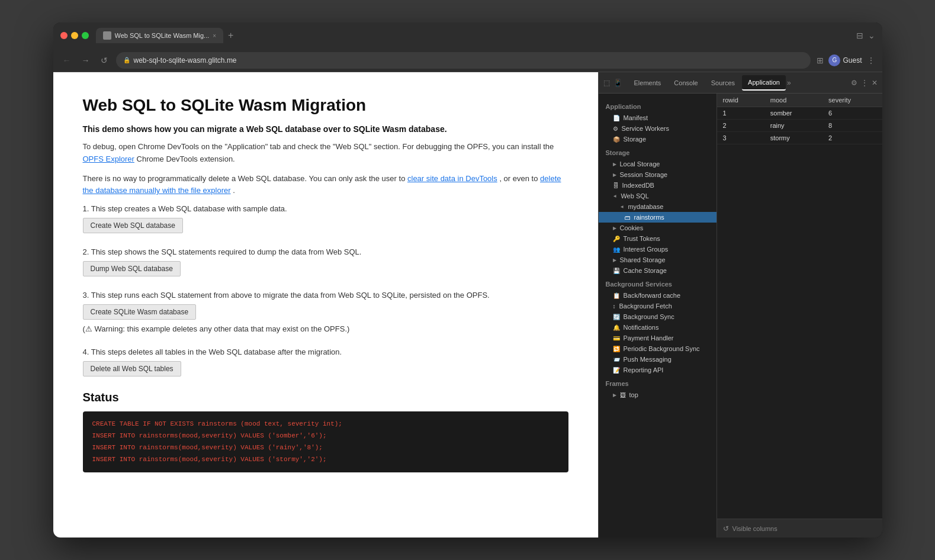  What do you see at coordinates (75, 36) in the screenshot?
I see `traffic-light-yellow` at bounding box center [75, 36].